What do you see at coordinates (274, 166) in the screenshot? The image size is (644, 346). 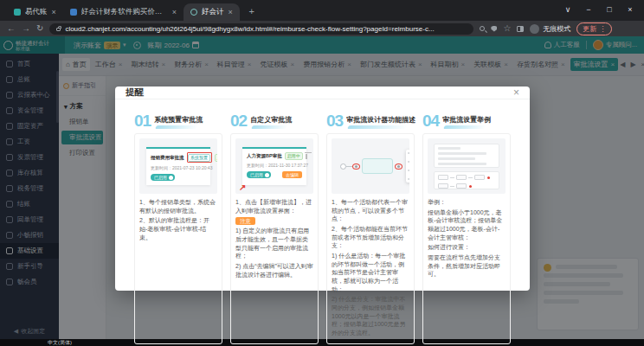 I see `step2-screenshot: 人力资源BP审批 启用中 更新时间：2021-11-30 17:37:27 已启…` at bounding box center [274, 166].